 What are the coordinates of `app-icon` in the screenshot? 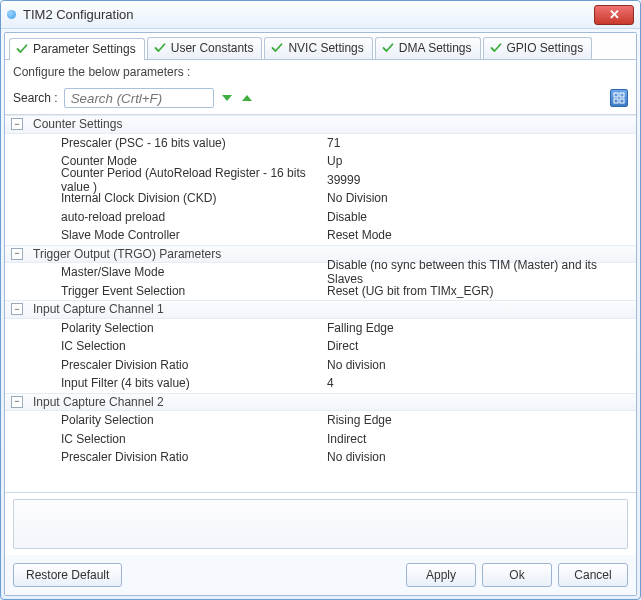 It's located at (12, 14).